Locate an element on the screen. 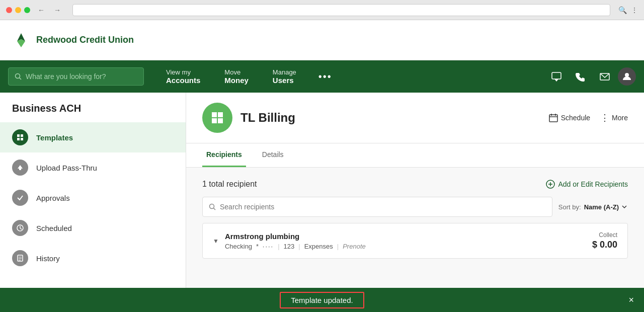 The image size is (644, 312). sidebar-item-templates: Templates is located at coordinates (93, 137).